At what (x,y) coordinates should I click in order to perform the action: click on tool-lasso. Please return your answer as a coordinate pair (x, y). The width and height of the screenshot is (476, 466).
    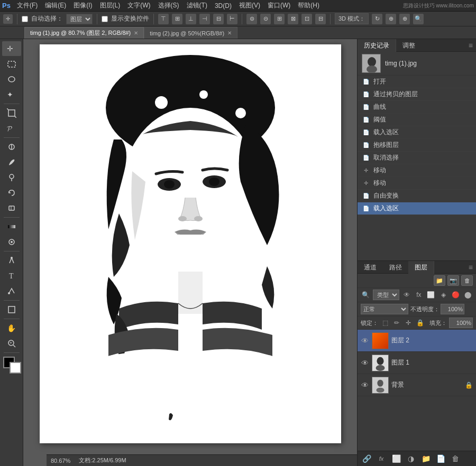
    Looking at the image, I should click on (12, 79).